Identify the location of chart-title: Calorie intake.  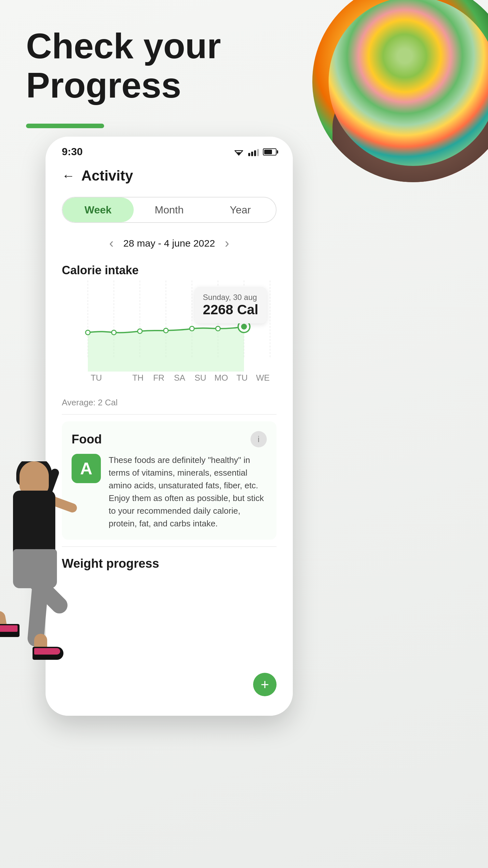
(169, 270).